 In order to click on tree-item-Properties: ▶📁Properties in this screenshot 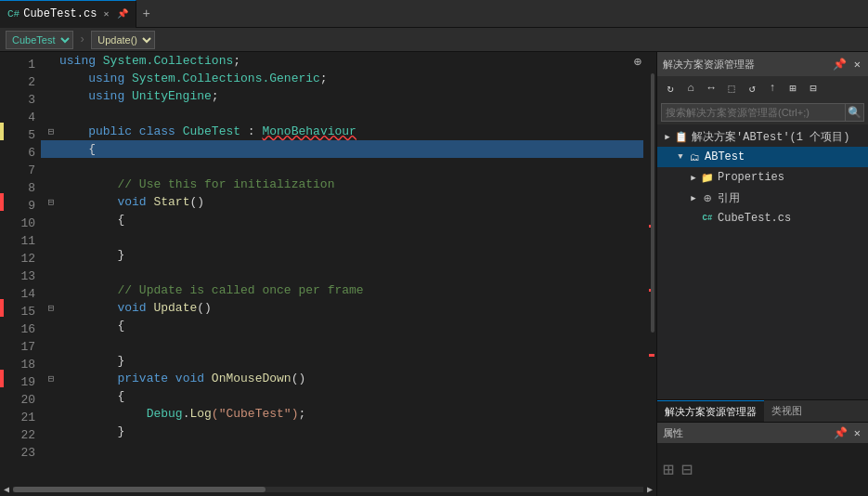, I will do `click(763, 177)`.